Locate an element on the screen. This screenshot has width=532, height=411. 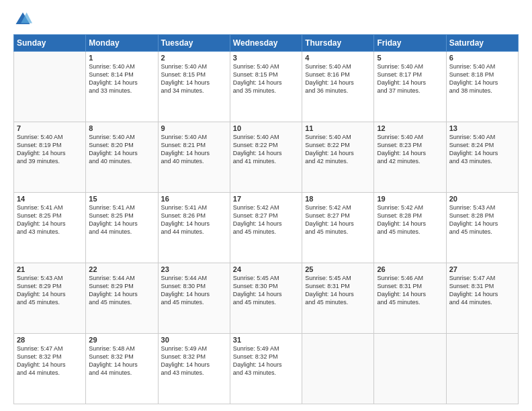
day-number: 17 is located at coordinates (266, 199).